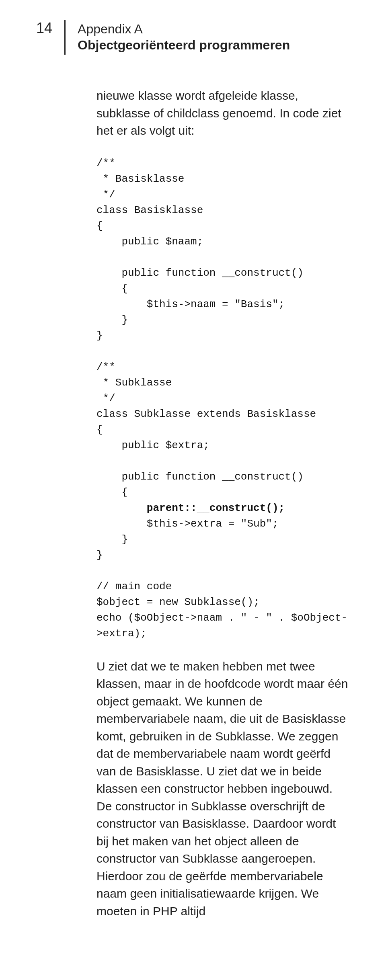 This screenshot has width=386, height=980. I want to click on code-line: echo ($oObject->naam . " - " . $oObject-…, so click(222, 625).